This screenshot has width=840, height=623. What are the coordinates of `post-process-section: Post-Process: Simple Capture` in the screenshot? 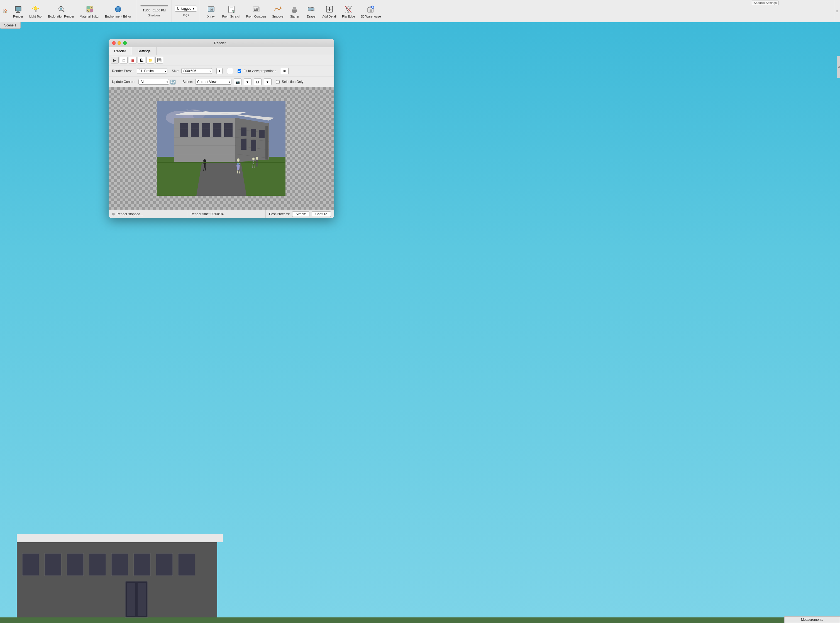 It's located at (300, 214).